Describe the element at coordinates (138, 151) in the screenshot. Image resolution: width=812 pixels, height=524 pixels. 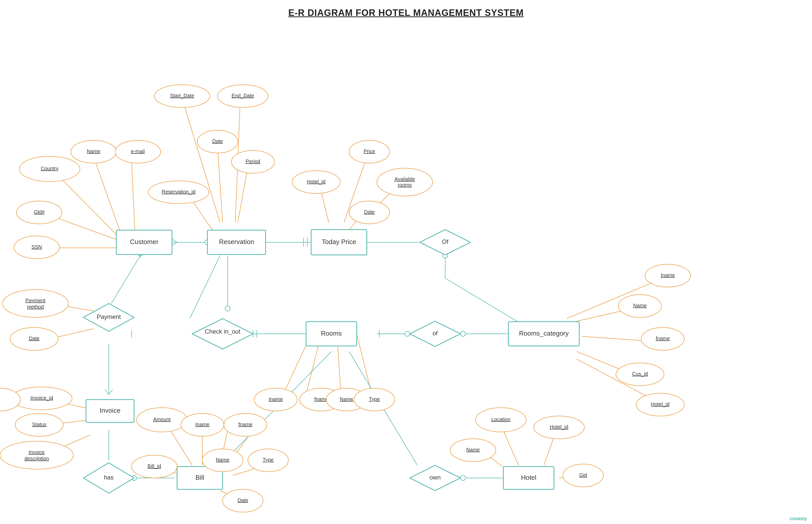
I see `attr-email-label: e-mail` at that location.